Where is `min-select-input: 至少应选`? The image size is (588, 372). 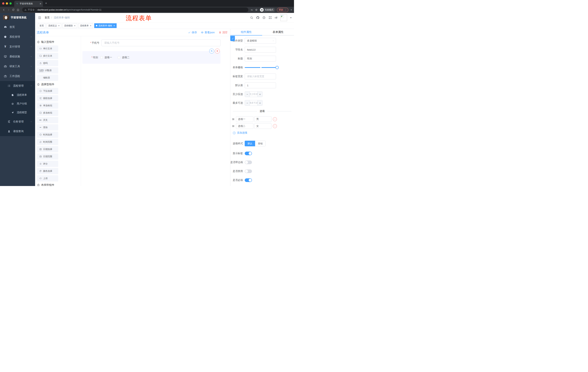 min-select-input: 至少应选 is located at coordinates (253, 94).